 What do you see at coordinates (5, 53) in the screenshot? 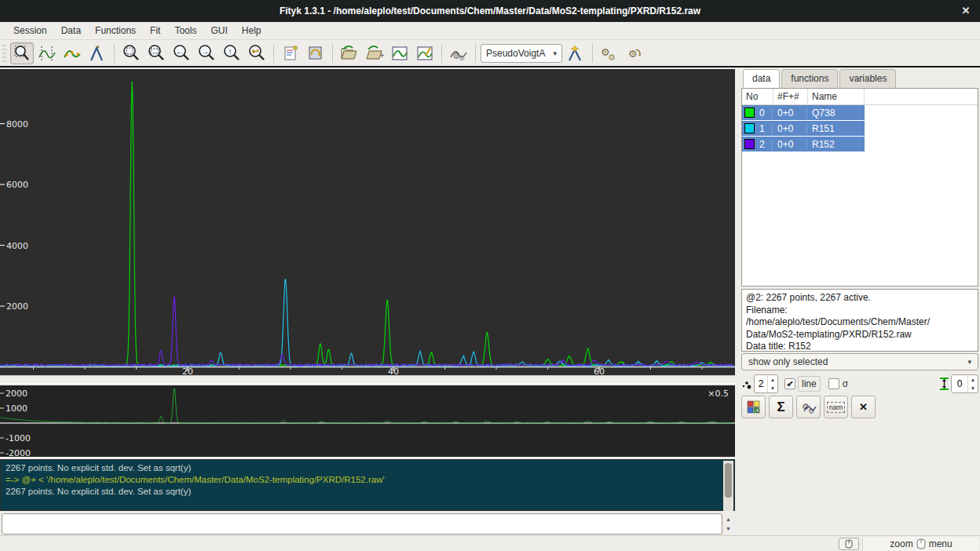
I see `toolbar-handle` at bounding box center [5, 53].